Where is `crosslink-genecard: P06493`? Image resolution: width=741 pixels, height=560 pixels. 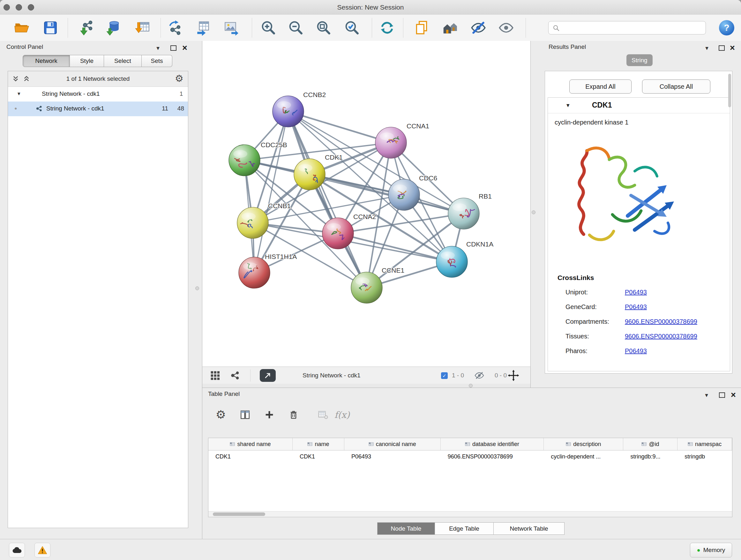
crosslink-genecard: P06493 is located at coordinates (636, 307).